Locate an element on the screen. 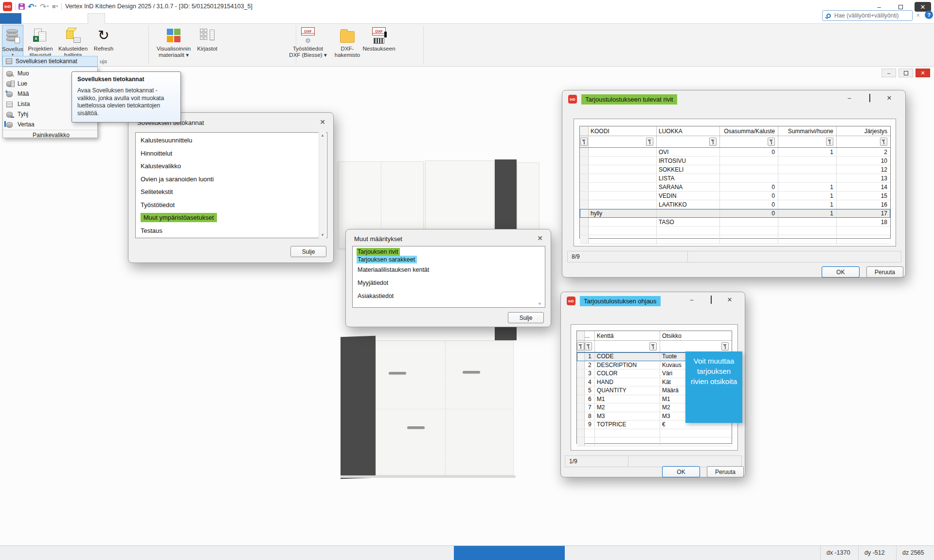 The width and height of the screenshot is (934, 560). cell-kentta: M2 is located at coordinates (628, 407).